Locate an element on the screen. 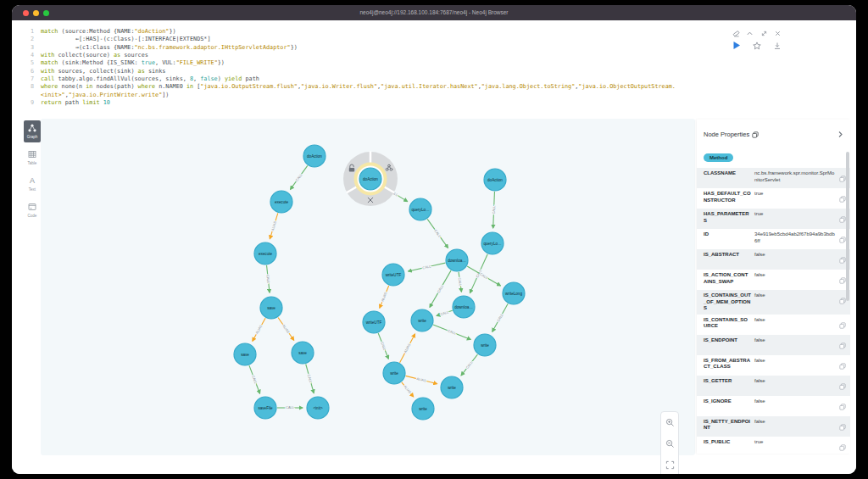  zoom-out-icon is located at coordinates (670, 444).